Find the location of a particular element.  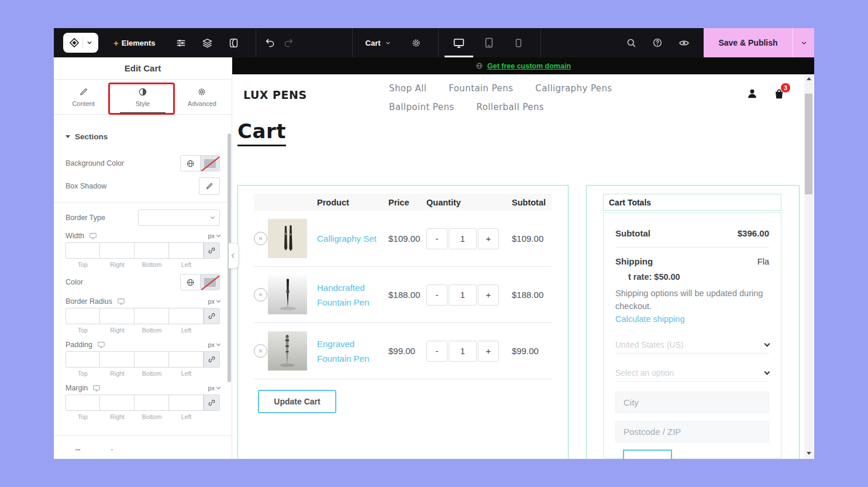

device-mobile-button is located at coordinates (518, 43).